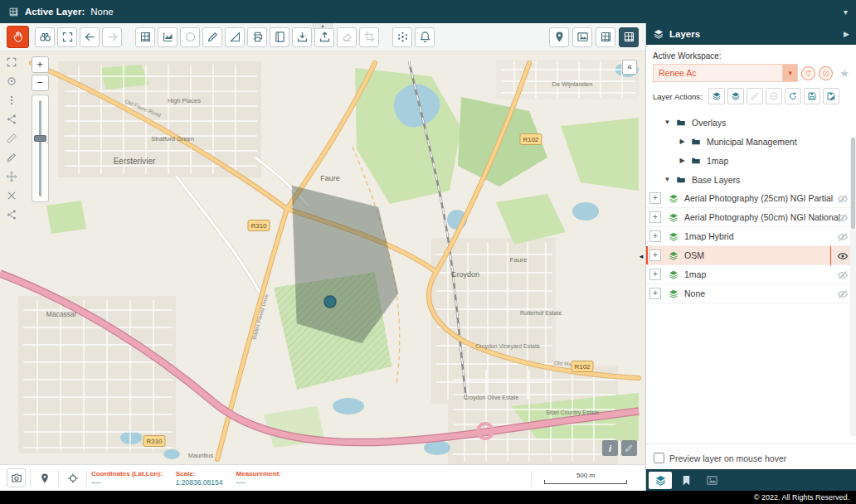 This screenshot has width=856, height=504. What do you see at coordinates (12, 81) in the screenshot?
I see `target-icon` at bounding box center [12, 81].